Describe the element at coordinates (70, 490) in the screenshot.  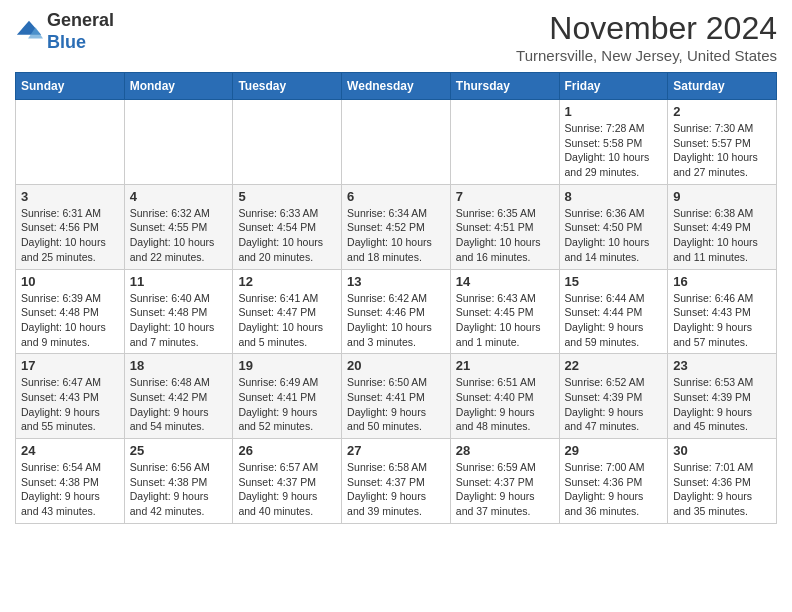
I see `day-info: Sunrise: 6:54 AM Sunset: 4:38 PM Dayligh…` at that location.